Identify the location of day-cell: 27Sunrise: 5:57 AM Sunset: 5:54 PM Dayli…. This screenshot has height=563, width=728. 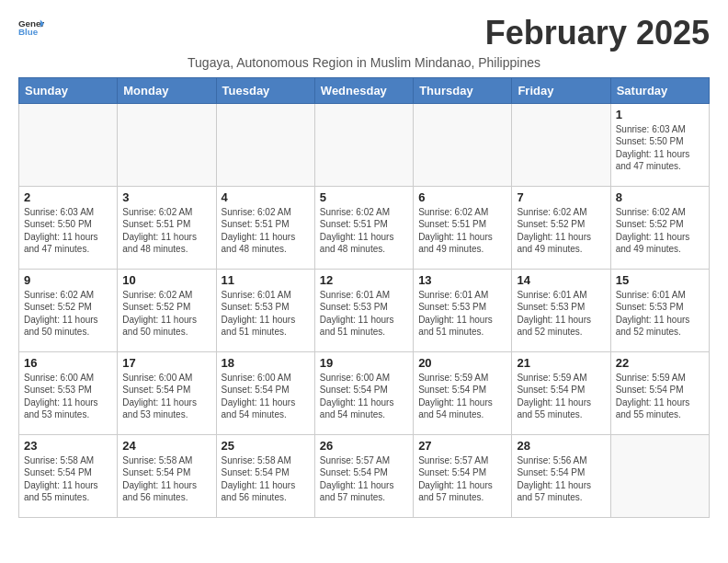
(463, 476).